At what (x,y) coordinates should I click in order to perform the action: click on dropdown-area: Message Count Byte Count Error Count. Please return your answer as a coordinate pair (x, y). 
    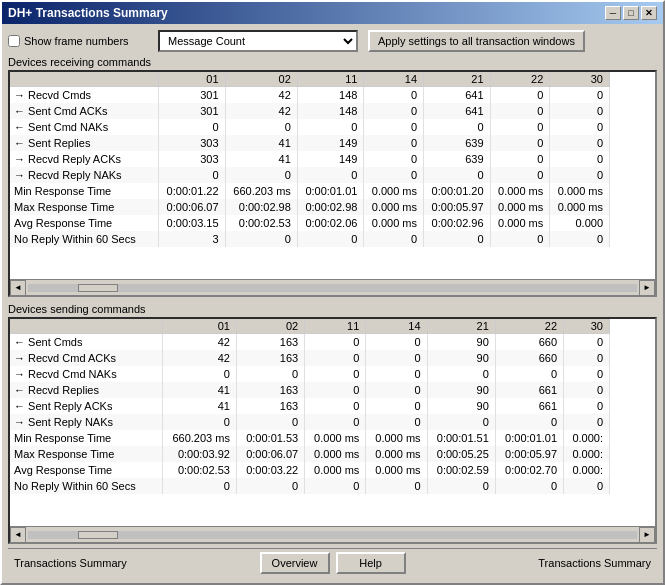
    Looking at the image, I should click on (258, 41).